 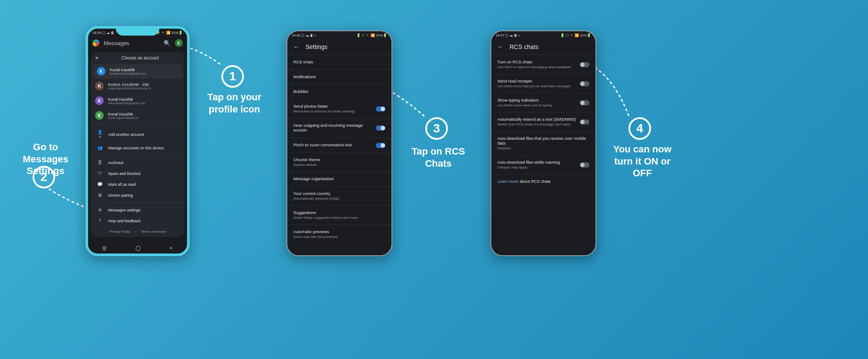 I want to click on setting-subtitle: Automatically detected (India), so click(x=339, y=199).